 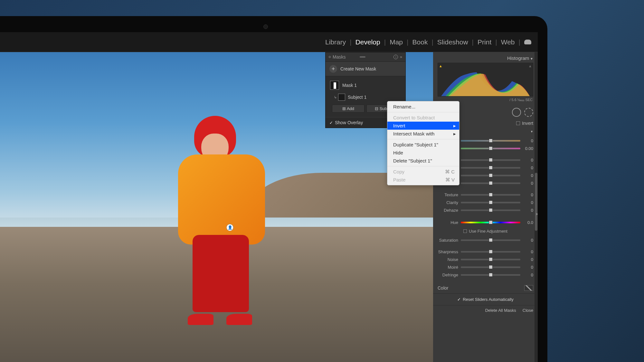 What do you see at coordinates (486, 240) in the screenshot?
I see `slider-saturation: Saturation0` at bounding box center [486, 240].